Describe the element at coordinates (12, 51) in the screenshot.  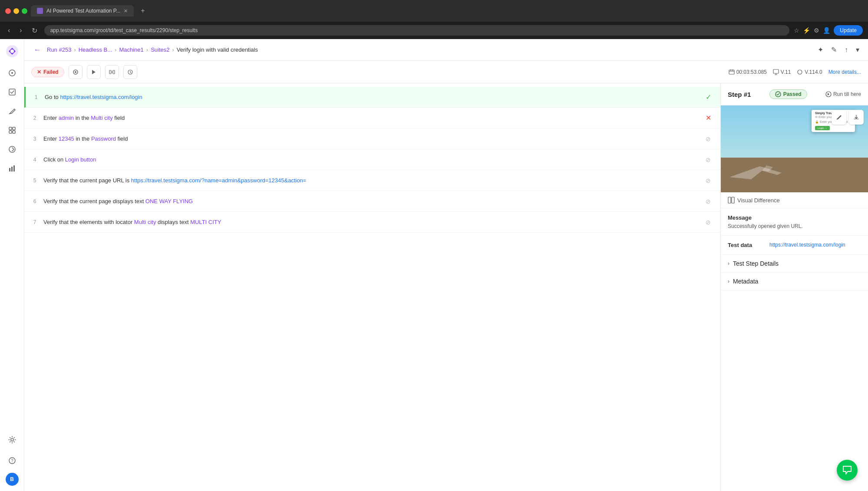
I see `app-logo` at that location.